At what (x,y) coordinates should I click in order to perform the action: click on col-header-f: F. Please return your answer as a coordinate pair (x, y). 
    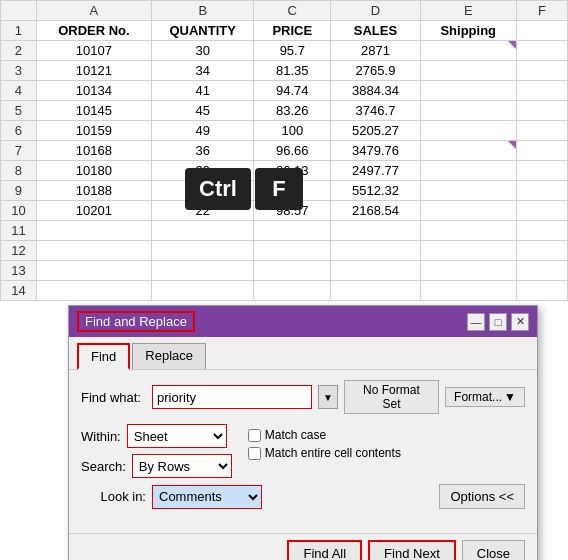
    Looking at the image, I should click on (542, 11).